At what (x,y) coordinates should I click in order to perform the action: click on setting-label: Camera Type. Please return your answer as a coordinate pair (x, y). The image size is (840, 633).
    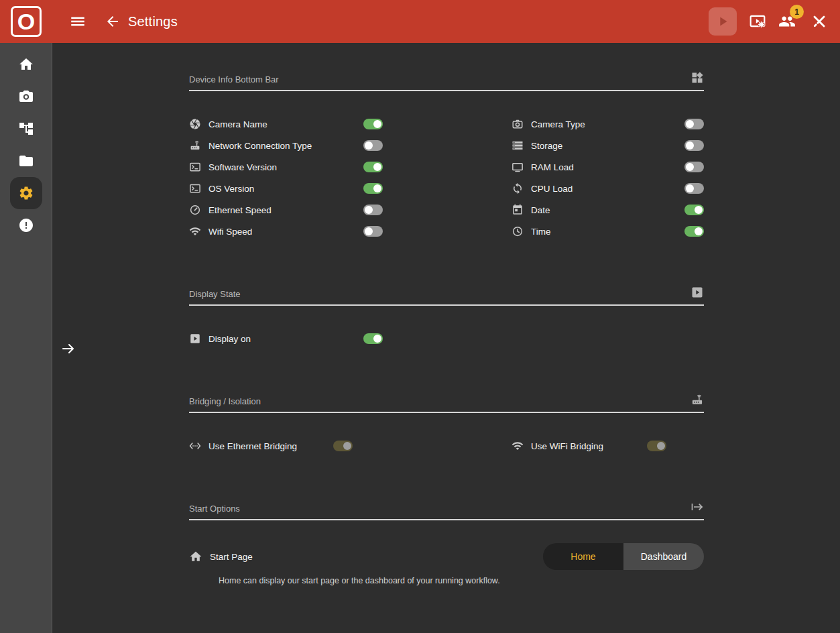
    Looking at the image, I should click on (558, 125).